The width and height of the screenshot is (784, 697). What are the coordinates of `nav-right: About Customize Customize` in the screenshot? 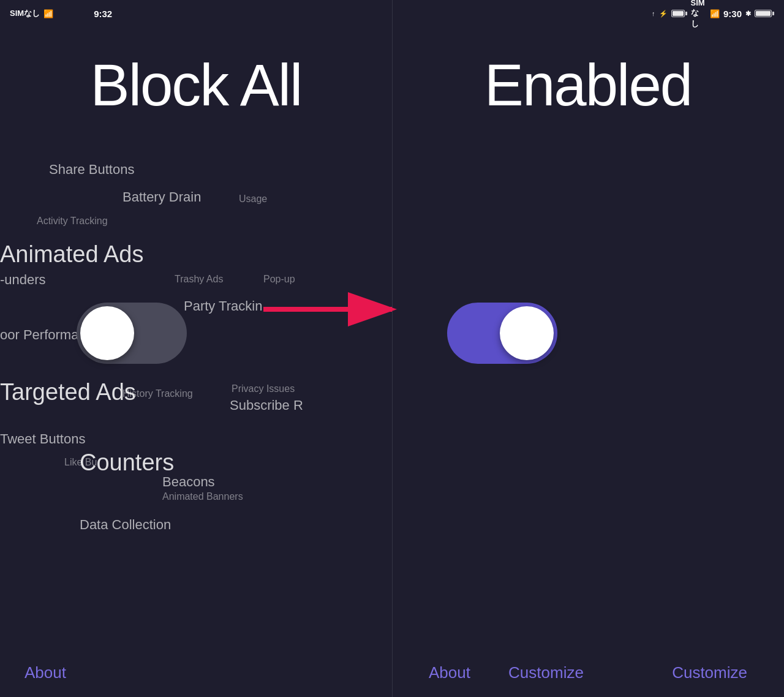 It's located at (588, 673).